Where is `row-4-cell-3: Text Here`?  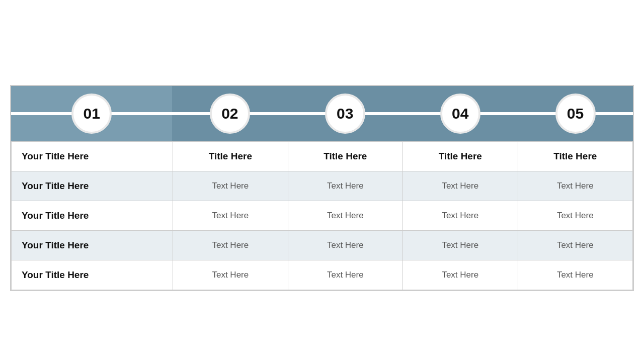 row-4-cell-3: Text Here is located at coordinates (576, 276).